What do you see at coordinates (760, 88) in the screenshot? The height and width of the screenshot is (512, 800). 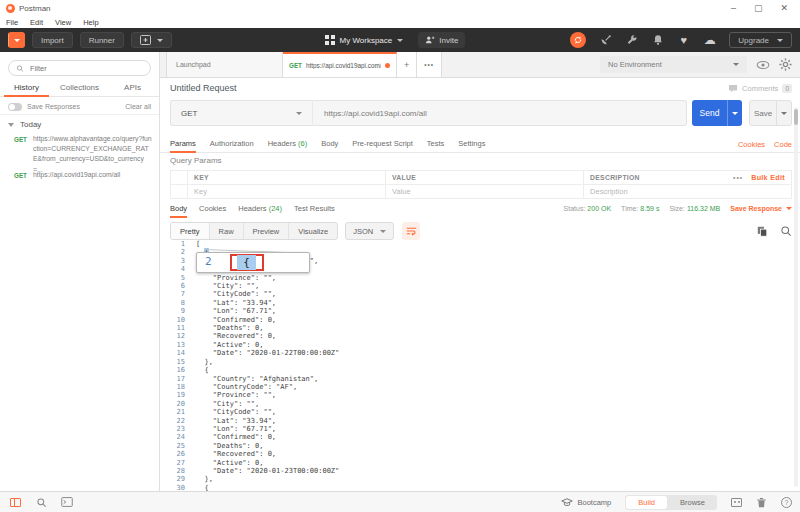 I see `comments-button: Comments 0` at bounding box center [760, 88].